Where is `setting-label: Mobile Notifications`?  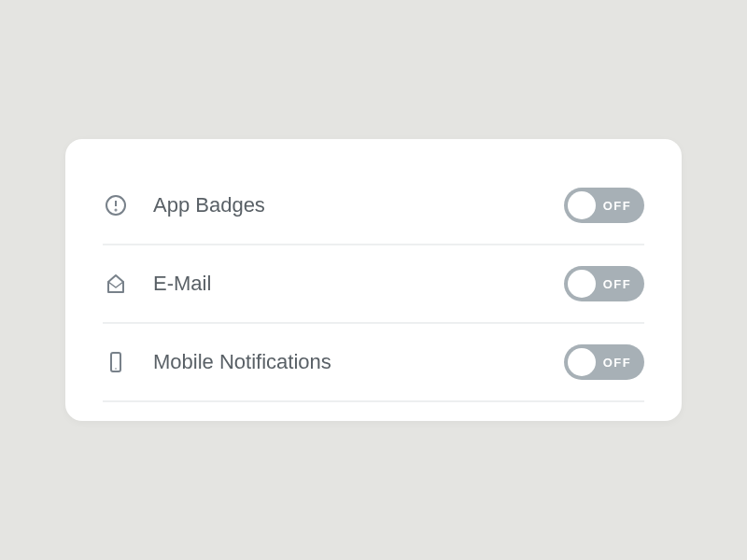
setting-label: Mobile Notifications is located at coordinates (359, 362).